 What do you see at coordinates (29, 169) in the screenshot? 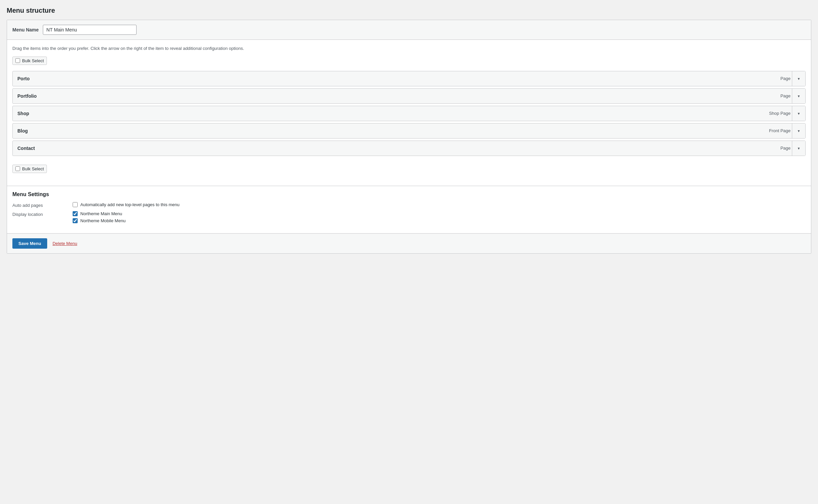
I see `bulk-select-bottom: Bulk Select` at bounding box center [29, 169].